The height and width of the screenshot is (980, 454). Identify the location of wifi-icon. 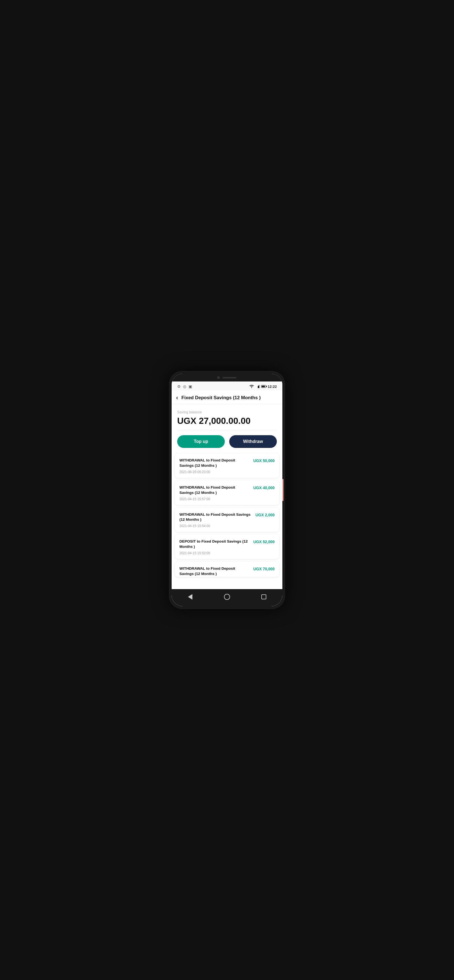
(252, 387).